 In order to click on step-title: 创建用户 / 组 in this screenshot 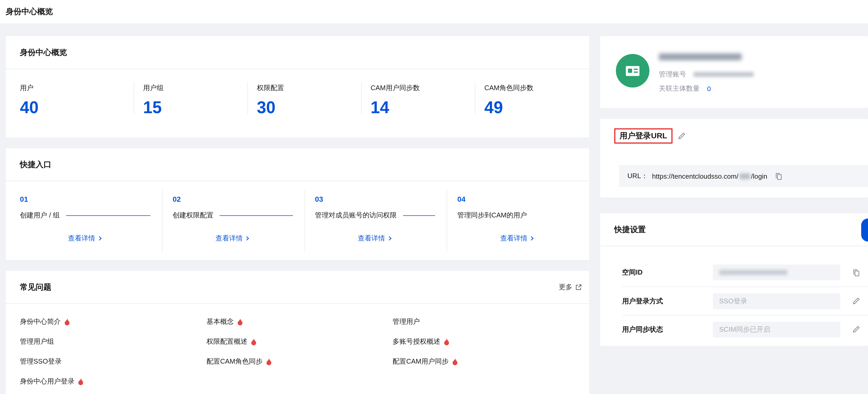, I will do `click(40, 215)`.